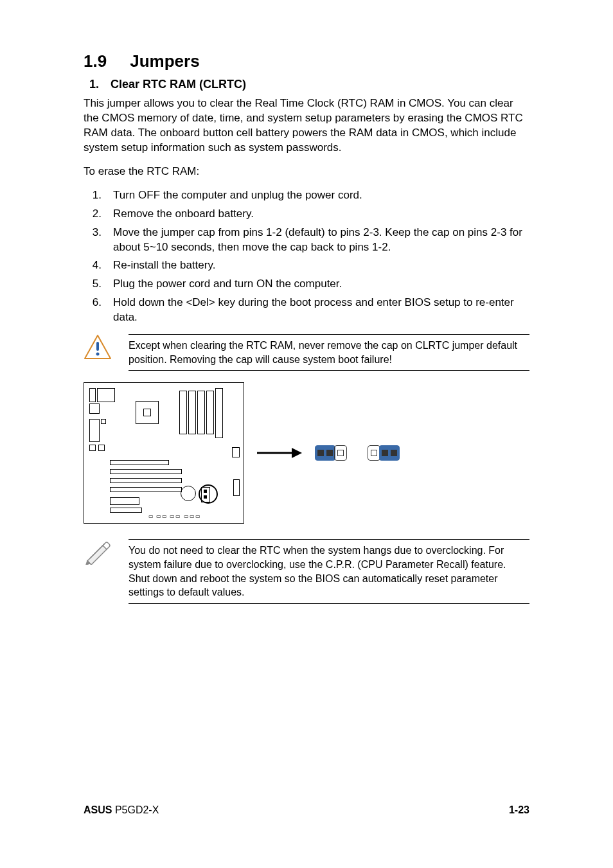 The width and height of the screenshot is (613, 868). What do you see at coordinates (280, 453) in the screenshot?
I see `arrow-icon` at bounding box center [280, 453].